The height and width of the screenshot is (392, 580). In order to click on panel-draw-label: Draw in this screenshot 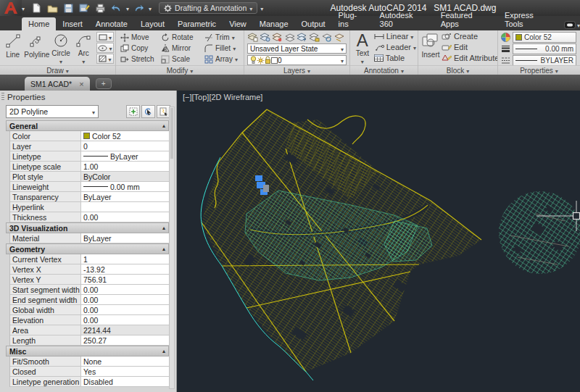, I will do `click(58, 70)`.